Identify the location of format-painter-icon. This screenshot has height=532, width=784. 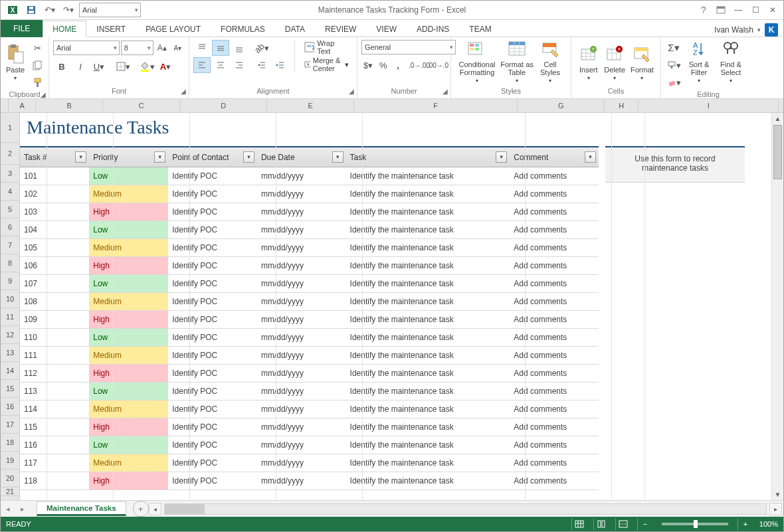
(37, 82).